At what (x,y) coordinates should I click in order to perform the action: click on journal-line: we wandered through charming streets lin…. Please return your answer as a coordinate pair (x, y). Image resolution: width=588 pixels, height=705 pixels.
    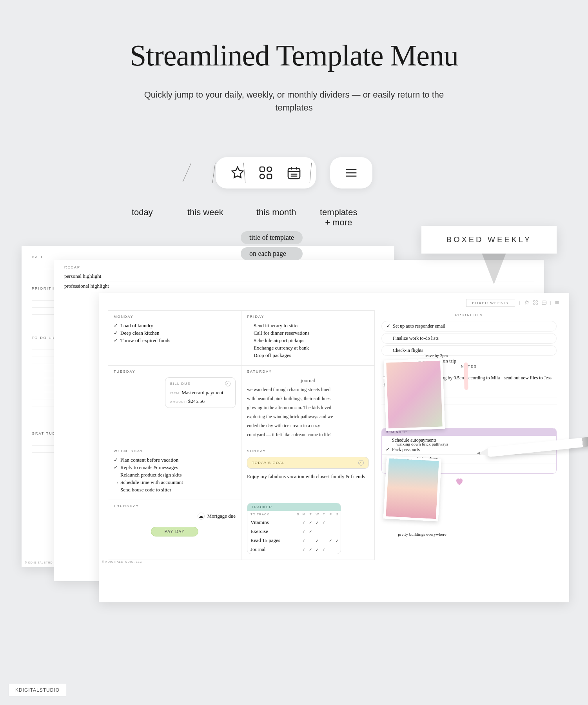
    Looking at the image, I should click on (308, 390).